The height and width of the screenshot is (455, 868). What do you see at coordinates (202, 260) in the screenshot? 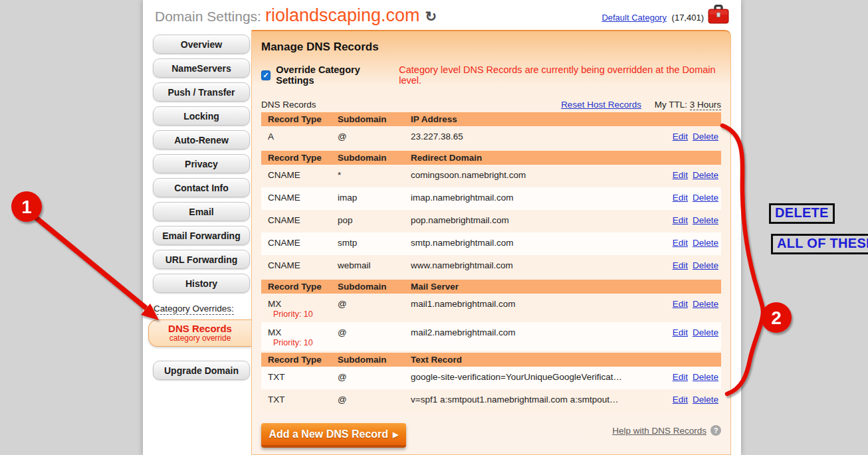
I see `sidebar-item-label: URL Forwarding` at bounding box center [202, 260].